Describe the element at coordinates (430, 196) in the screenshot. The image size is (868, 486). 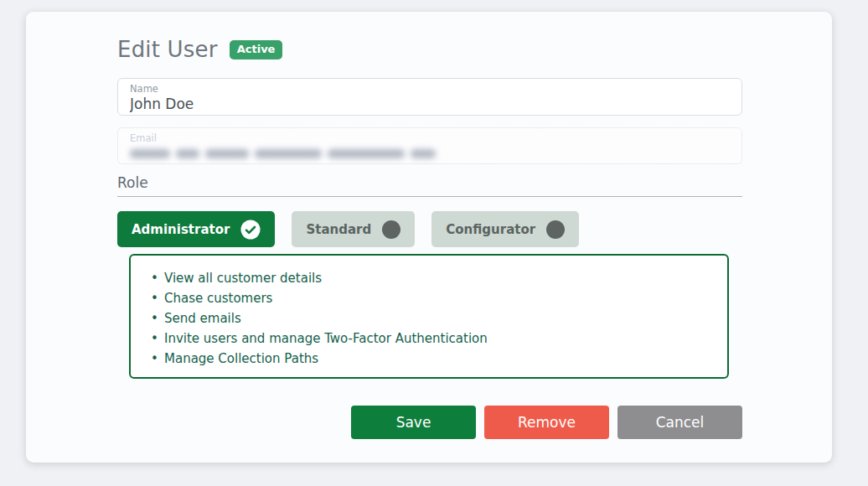
I see `role-divider` at that location.